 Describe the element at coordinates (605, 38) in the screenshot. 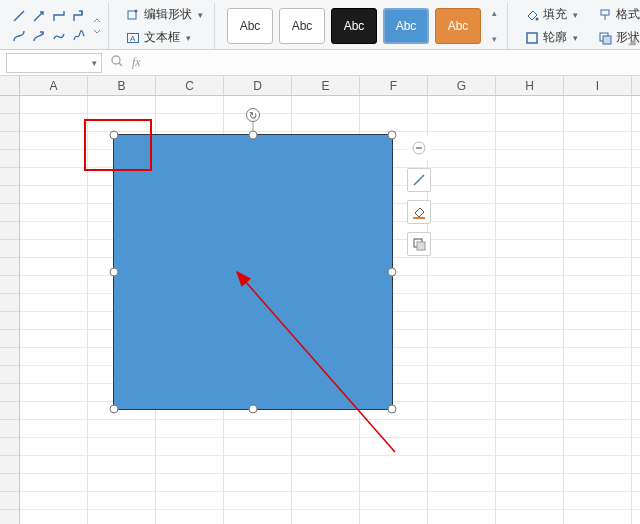

I see `shape-effects-icon` at that location.